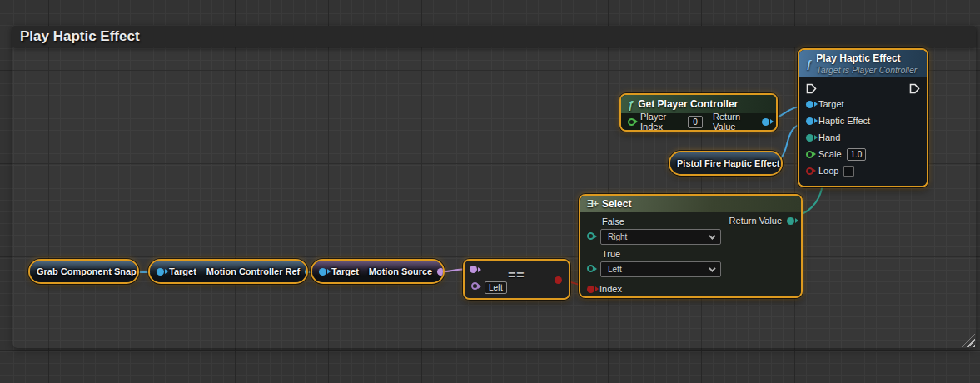 The height and width of the screenshot is (383, 980). What do you see at coordinates (661, 236) in the screenshot?
I see `false-option-dropdown: Right` at bounding box center [661, 236].